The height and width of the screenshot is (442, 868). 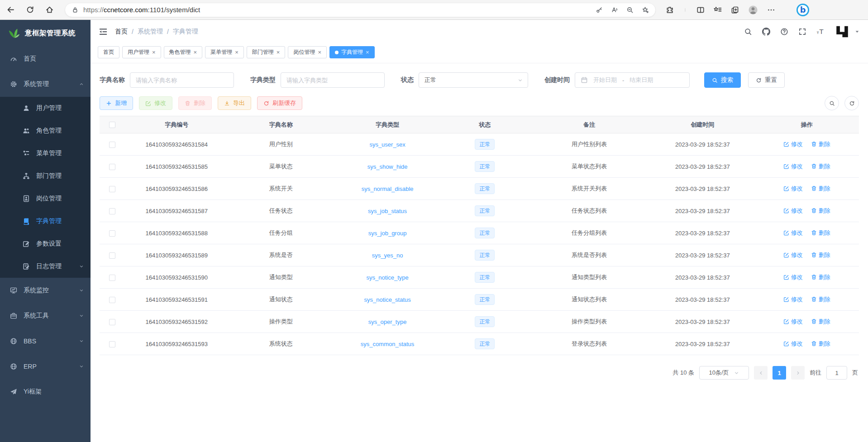 What do you see at coordinates (748, 32) in the screenshot?
I see `search-icon` at bounding box center [748, 32].